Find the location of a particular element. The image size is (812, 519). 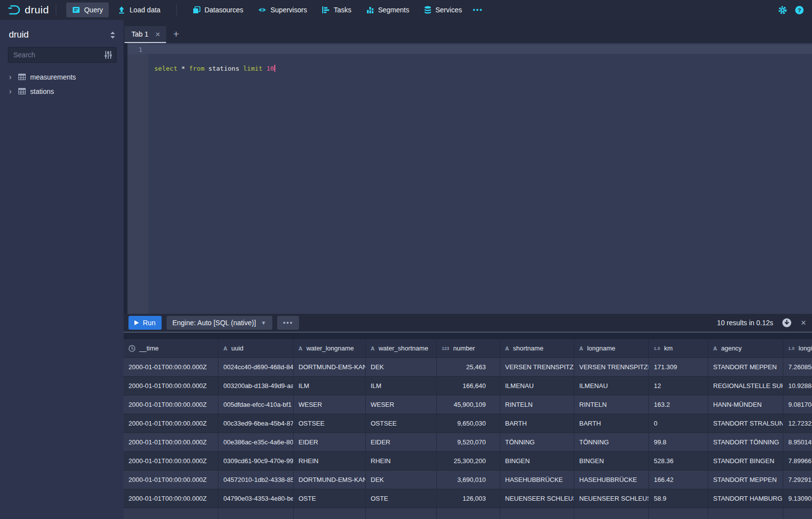

settings-gear-icon is located at coordinates (783, 10).